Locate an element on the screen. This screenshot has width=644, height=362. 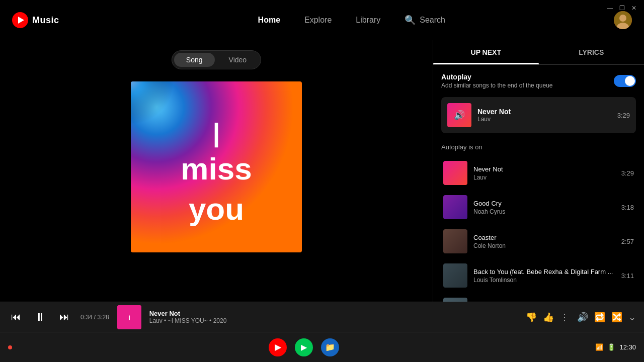
player-actions: 👎 👍 ⋮ is located at coordinates (547, 317).